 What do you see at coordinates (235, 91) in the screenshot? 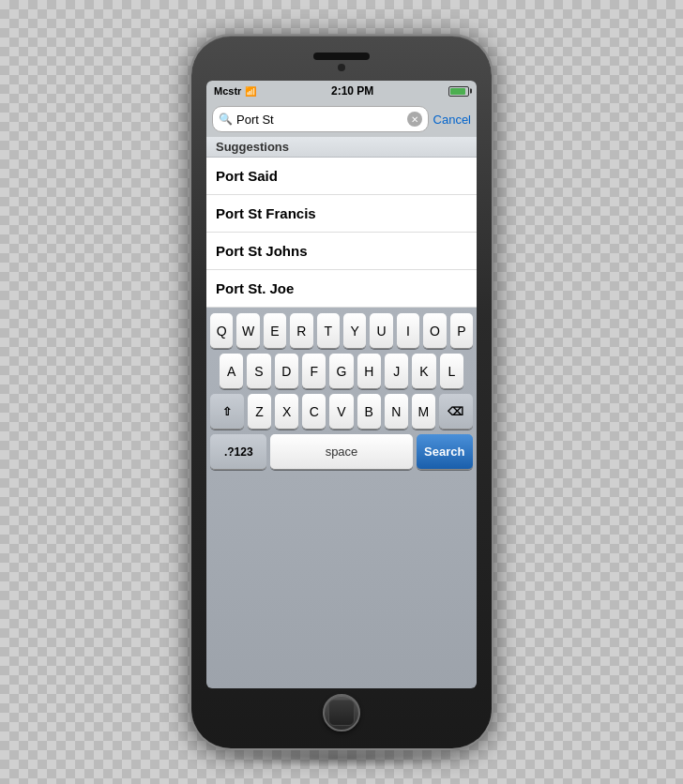
I see `status-left: Mcstr 📶` at bounding box center [235, 91].